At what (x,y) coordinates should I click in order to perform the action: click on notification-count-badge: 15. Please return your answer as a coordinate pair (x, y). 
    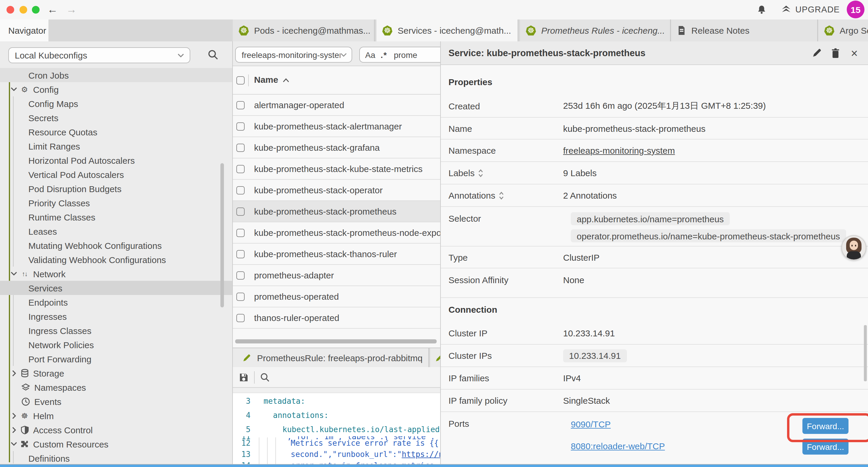
    Looking at the image, I should click on (856, 9).